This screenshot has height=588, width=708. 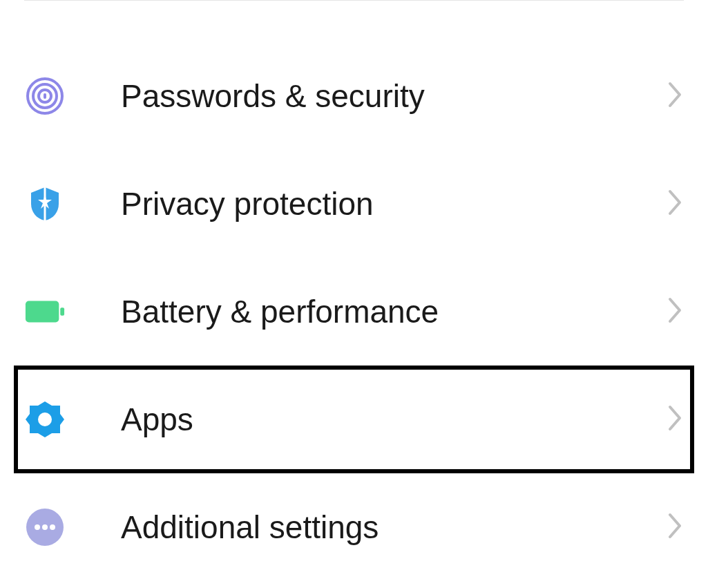 What do you see at coordinates (45, 312) in the screenshot?
I see `battery-icon` at bounding box center [45, 312].